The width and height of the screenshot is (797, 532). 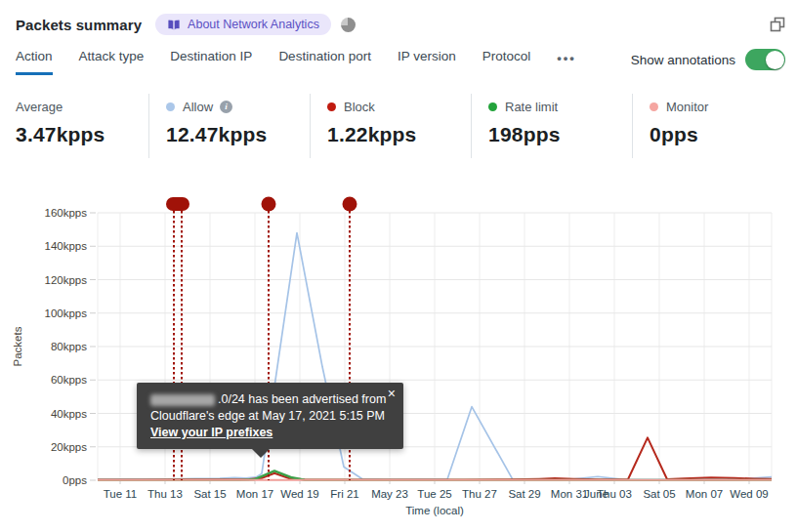 I want to click on legend-dot-monitor, so click(x=654, y=107).